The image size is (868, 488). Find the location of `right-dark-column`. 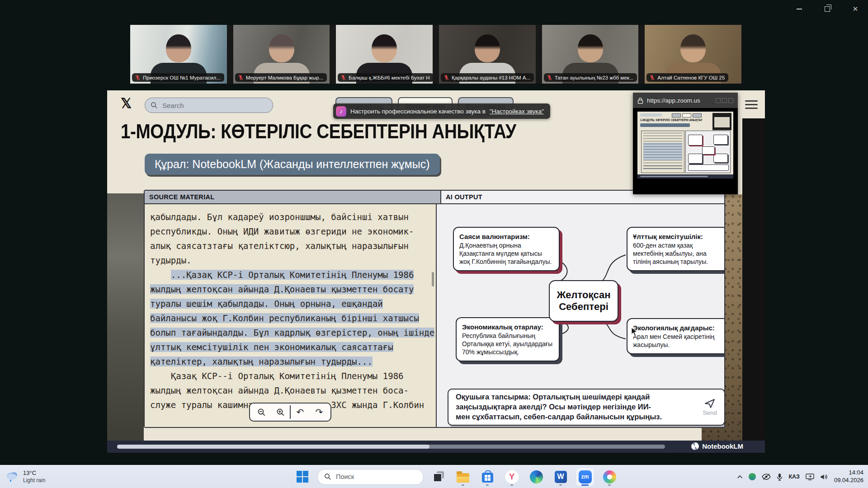

right-dark-column is located at coordinates (754, 279).